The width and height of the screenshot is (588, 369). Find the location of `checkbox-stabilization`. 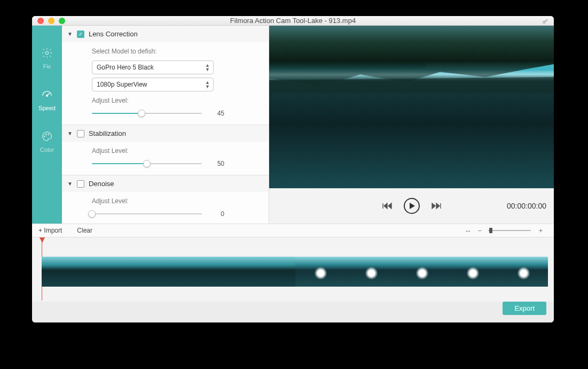

checkbox-stabilization is located at coordinates (81, 134).